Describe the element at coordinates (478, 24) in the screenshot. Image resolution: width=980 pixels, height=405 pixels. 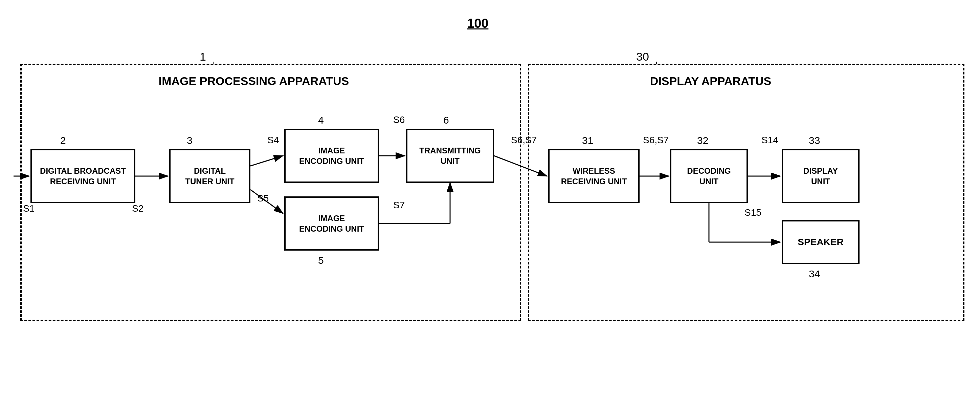
I see `main-label: 100` at that location.